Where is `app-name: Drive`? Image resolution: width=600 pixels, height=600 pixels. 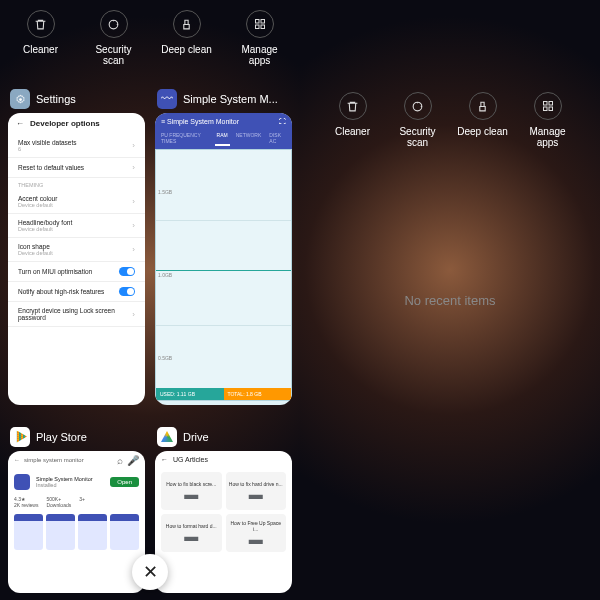
app-name: Drive is located at coordinates (196, 437).